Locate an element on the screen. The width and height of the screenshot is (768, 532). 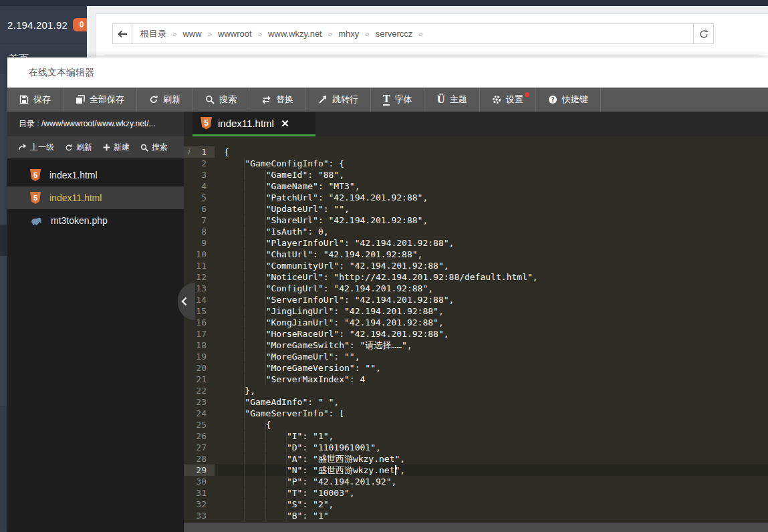
save-all-button: 全部保存 is located at coordinates (100, 100).